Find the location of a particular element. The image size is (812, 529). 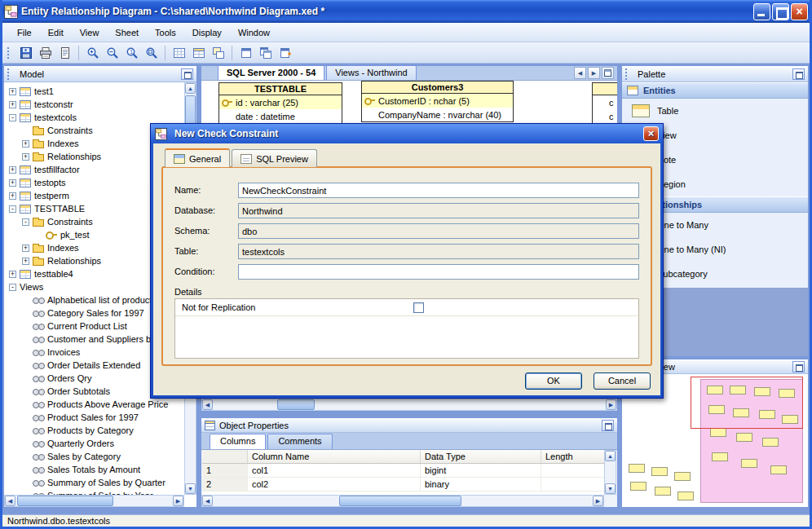

sheet-add-button is located at coordinates (285, 53).